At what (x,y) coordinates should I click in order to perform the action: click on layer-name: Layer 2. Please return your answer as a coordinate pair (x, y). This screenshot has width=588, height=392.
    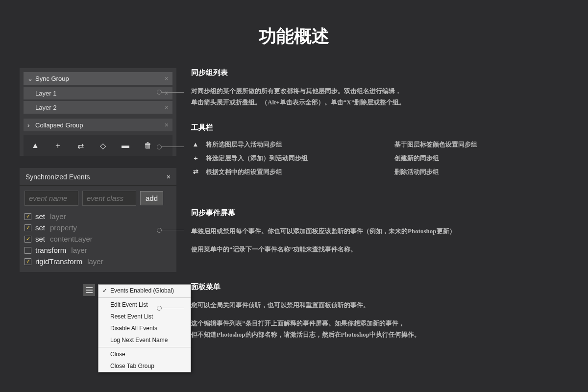
    Looking at the image, I should click on (46, 108).